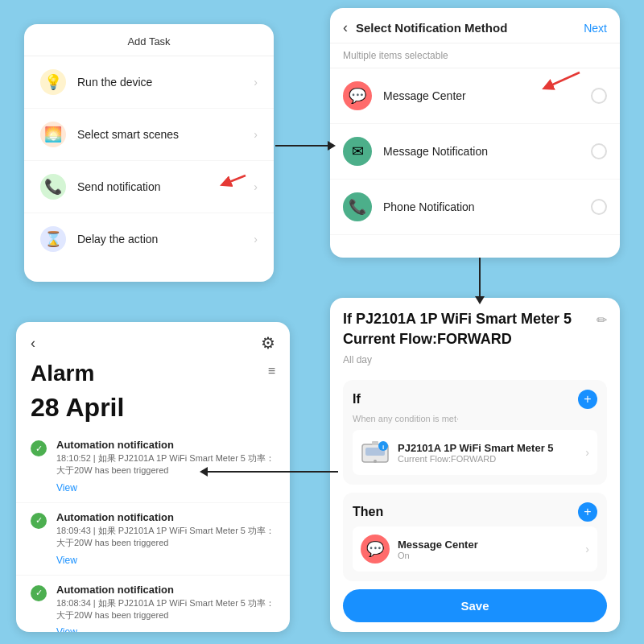 This screenshot has height=644, width=644. Describe the element at coordinates (345, 27) in the screenshot. I see `notif-back-button: ‹` at that location.